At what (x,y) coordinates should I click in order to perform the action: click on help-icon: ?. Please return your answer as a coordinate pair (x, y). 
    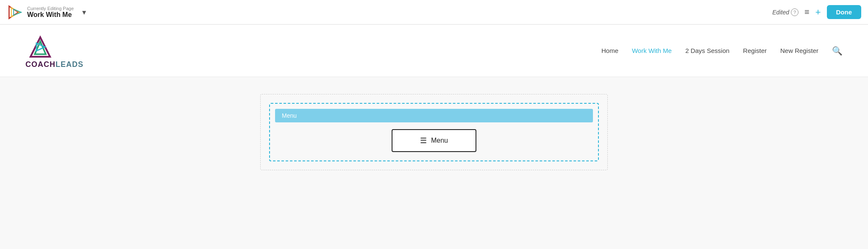
    Looking at the image, I should click on (795, 12).